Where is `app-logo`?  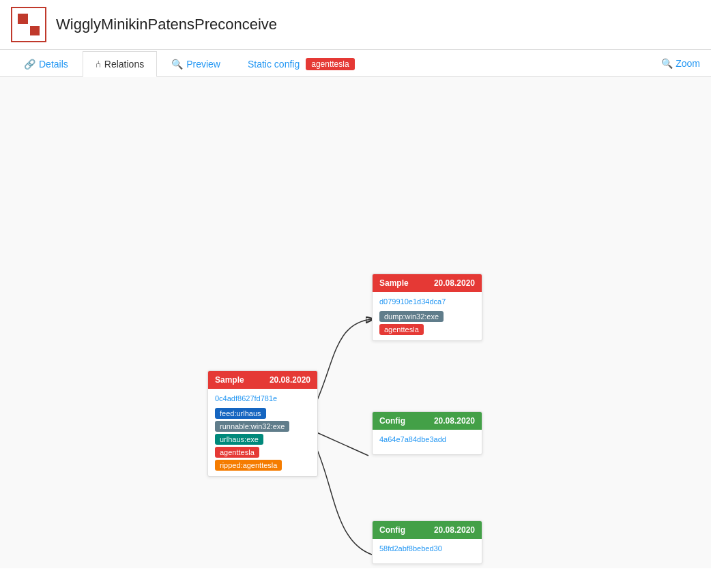 app-logo is located at coordinates (29, 25).